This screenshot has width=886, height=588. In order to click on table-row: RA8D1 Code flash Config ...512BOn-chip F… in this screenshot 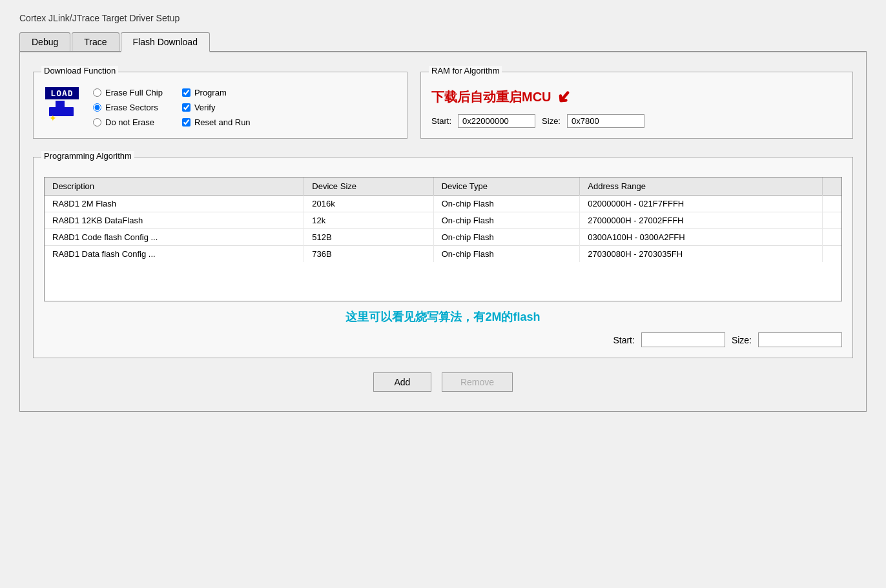, I will do `click(443, 238)`.